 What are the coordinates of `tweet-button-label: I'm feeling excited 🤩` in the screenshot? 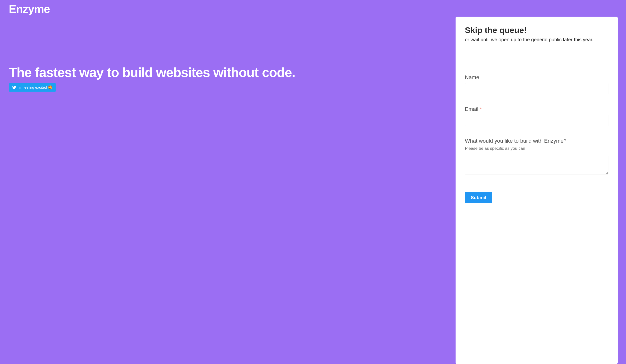 It's located at (35, 87).